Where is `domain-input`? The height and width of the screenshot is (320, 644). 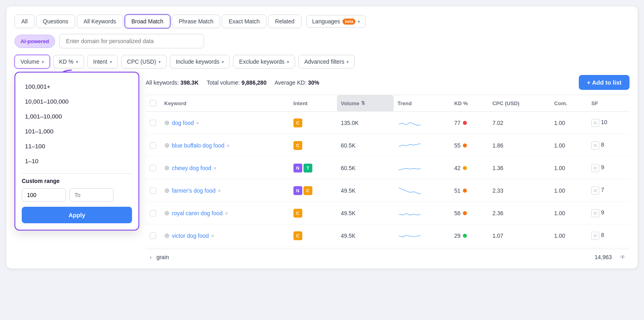 domain-input is located at coordinates (132, 41).